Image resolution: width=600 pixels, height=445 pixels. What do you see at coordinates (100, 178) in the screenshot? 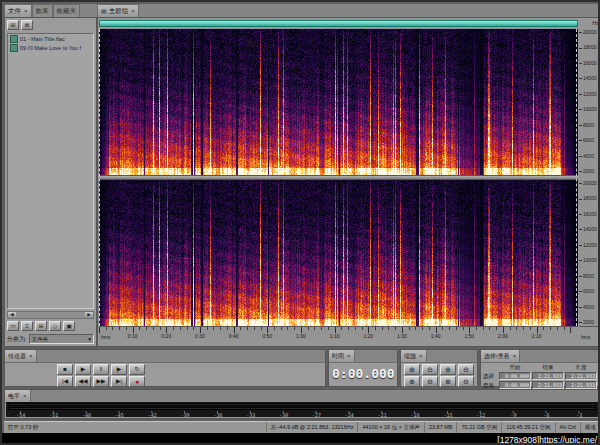
I see `playhead-cursor` at bounding box center [100, 178].